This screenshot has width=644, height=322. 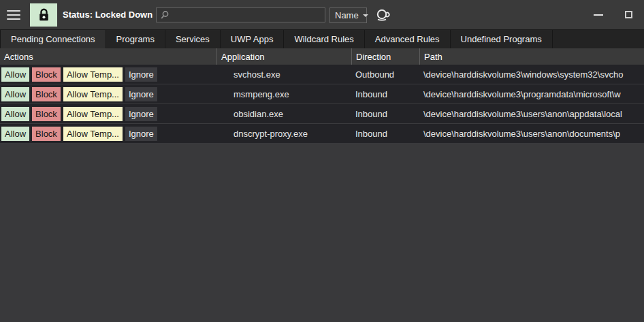 What do you see at coordinates (347, 15) in the screenshot?
I see `filter-dropdown-label: Name` at bounding box center [347, 15].